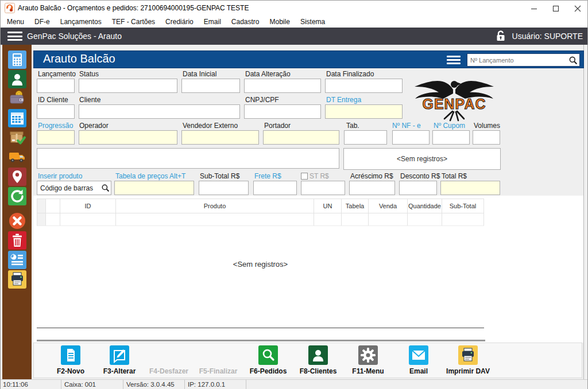 The width and height of the screenshot is (588, 389). I want to click on tabela-precos-field, so click(154, 188).